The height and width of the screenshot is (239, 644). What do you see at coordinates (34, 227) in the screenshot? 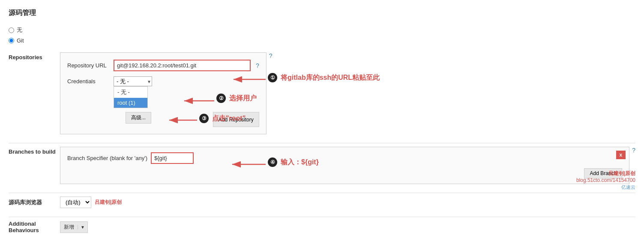
I see `additional-behaviours-label: Additional Behaviours` at bounding box center [34, 227].